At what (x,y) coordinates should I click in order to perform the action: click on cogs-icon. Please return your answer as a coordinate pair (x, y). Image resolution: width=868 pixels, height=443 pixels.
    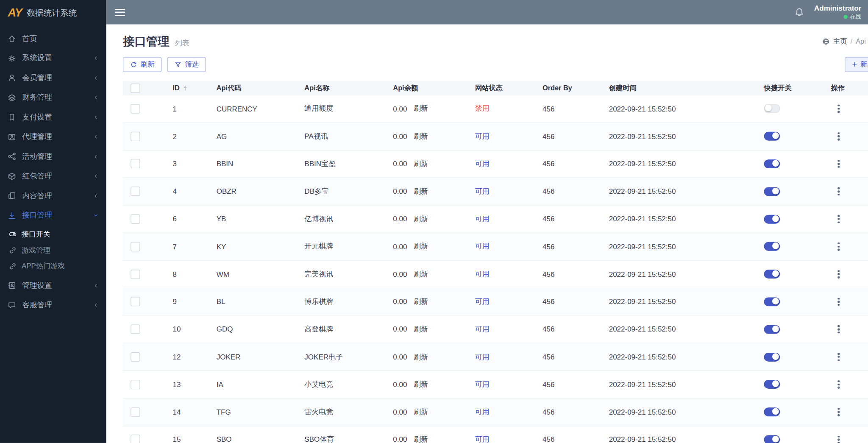
    Looking at the image, I should click on (12, 59).